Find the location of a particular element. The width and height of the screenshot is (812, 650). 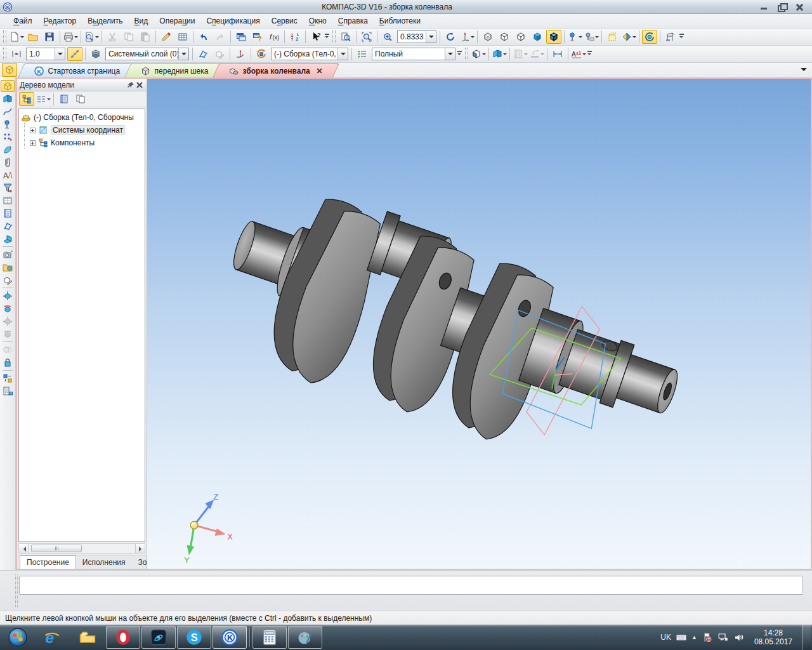

shaded-edges-display-button is located at coordinates (554, 37).